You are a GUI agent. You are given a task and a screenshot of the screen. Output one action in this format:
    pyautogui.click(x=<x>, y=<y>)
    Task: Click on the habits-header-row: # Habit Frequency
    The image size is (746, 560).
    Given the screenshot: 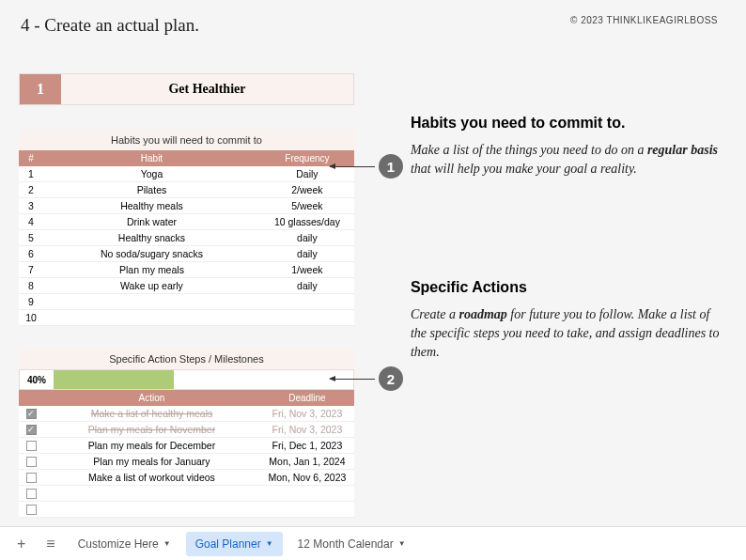 What is the action you would take?
    pyautogui.click(x=186, y=158)
    